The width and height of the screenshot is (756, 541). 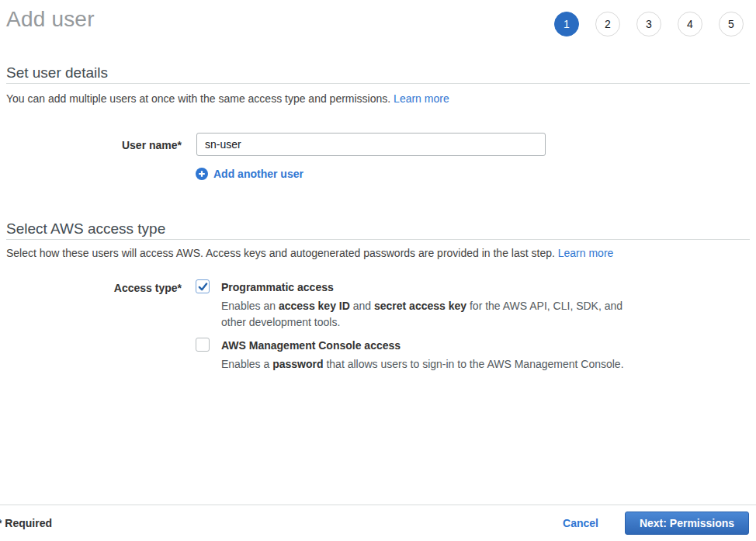 What do you see at coordinates (649, 24) in the screenshot?
I see `wizard-step-3: 3` at bounding box center [649, 24].